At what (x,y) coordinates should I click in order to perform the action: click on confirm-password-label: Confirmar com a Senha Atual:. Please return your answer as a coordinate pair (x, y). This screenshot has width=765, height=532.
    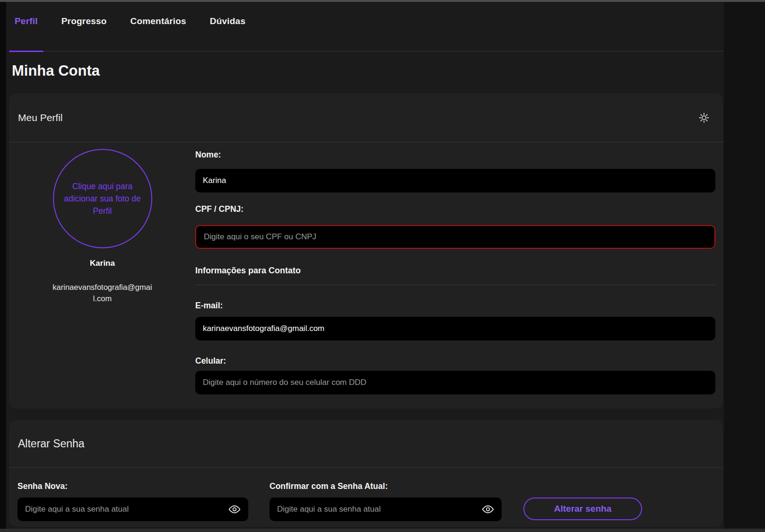
    Looking at the image, I should click on (329, 486).